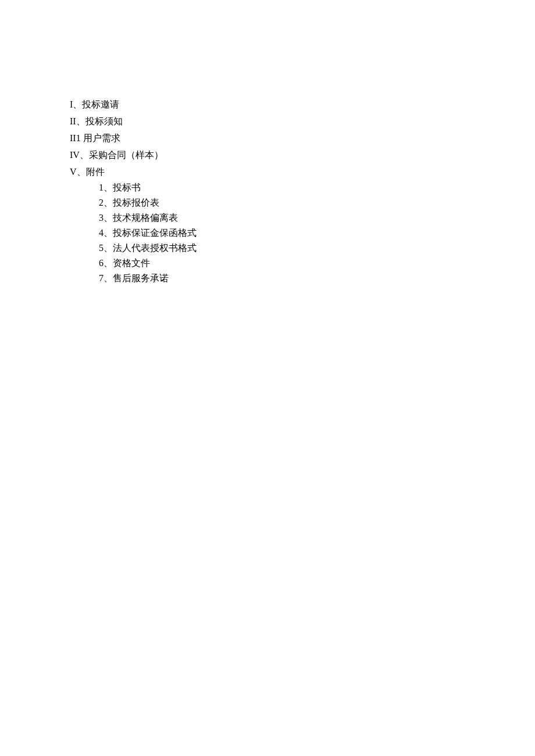  Describe the element at coordinates (148, 233) in the screenshot. I see `toc-sub-item: 4、投标保证金保函格式` at that location.